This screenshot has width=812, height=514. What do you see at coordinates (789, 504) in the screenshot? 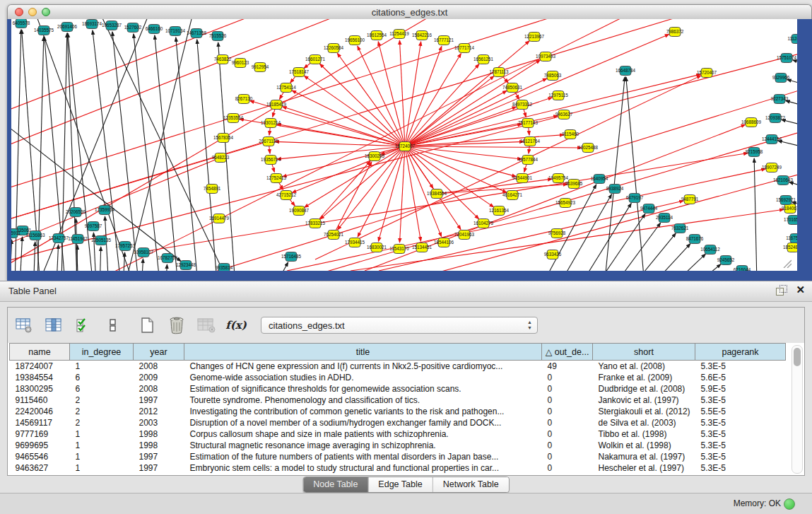
I see `memory-ok-icon` at bounding box center [789, 504].